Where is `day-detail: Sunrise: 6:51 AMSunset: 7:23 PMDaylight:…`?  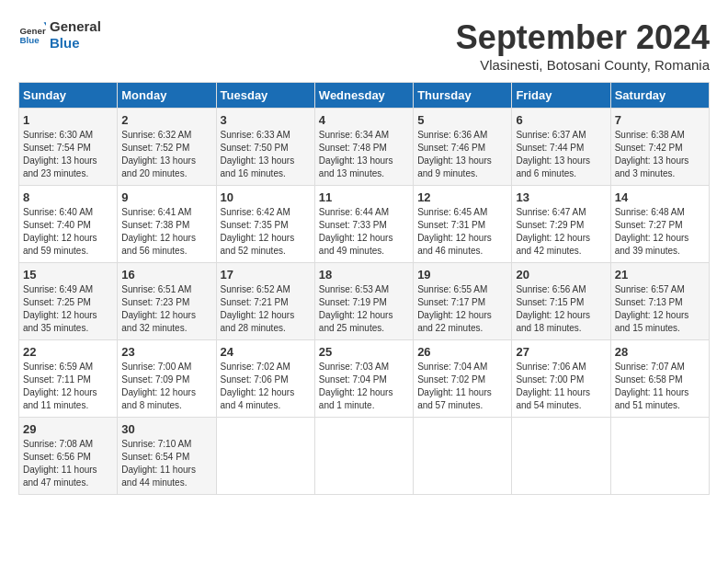
day-detail: Sunrise: 6:51 AMSunset: 7:23 PMDaylight:… is located at coordinates (166, 309).